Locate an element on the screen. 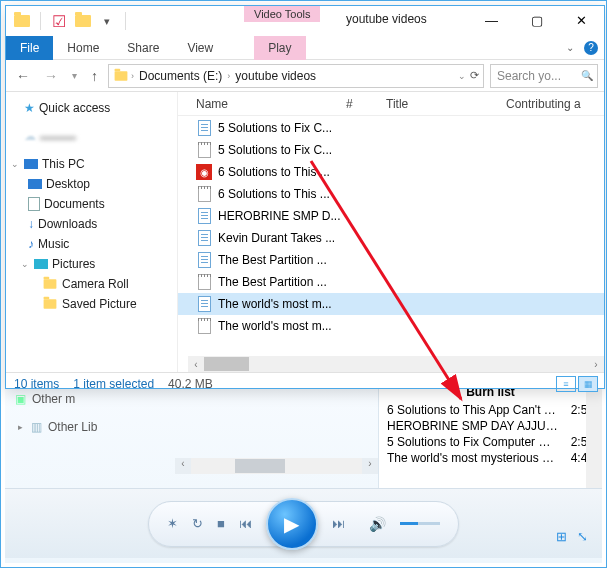  burn-item-name: 6 Solutions to This App Can't Ru... is located at coordinates (472, 410).